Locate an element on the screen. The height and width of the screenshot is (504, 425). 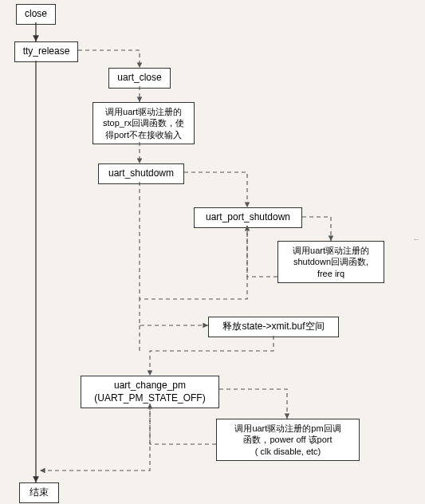
node-free-xmit: 释放state->xmit.buf空间 is located at coordinates (273, 327).